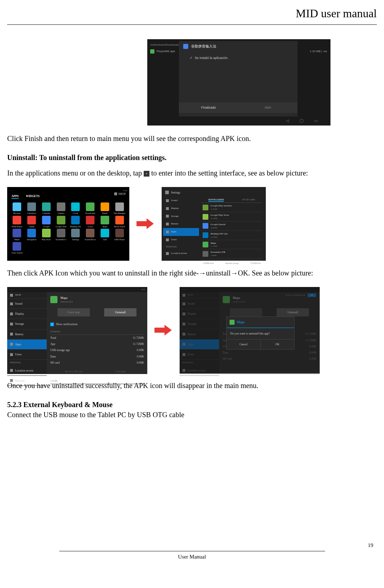 This screenshot has height=588, width=384. I want to click on app-item: Calculator, so click(32, 209).